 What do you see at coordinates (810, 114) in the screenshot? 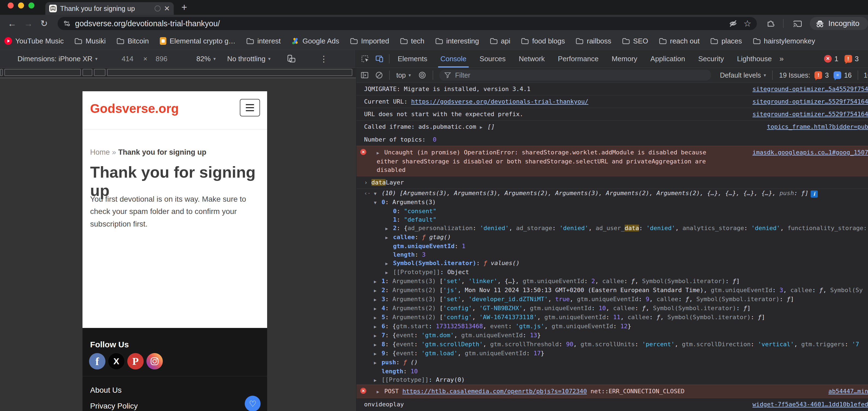
I see `source-link: siteground-optimizer…5529f754164.` at bounding box center [810, 114].